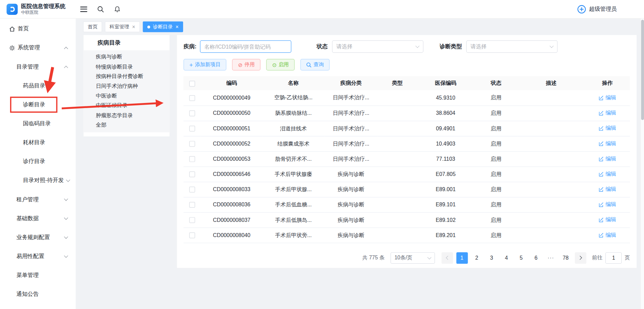 The height and width of the screenshot is (309, 644). I want to click on page-button-5: 5, so click(521, 258).